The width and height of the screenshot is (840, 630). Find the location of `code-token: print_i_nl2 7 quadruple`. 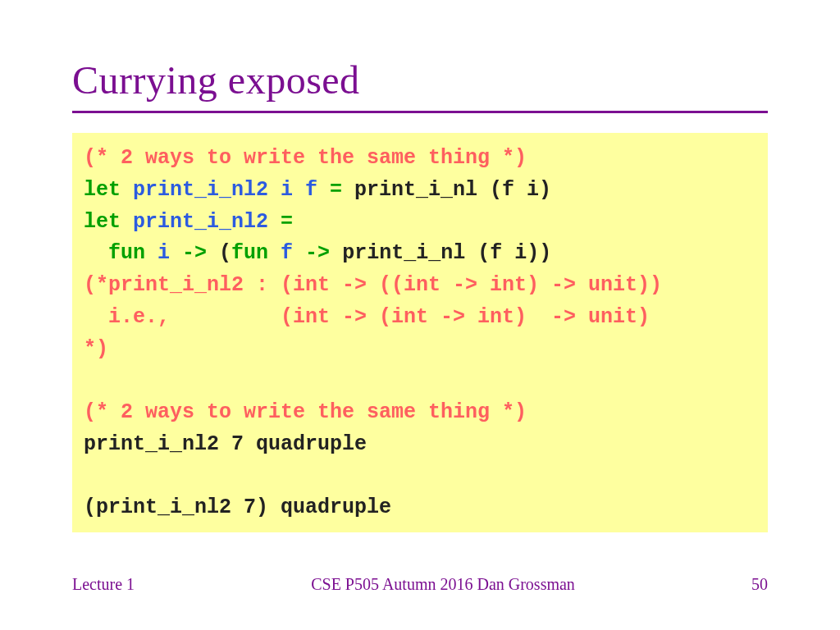

code-token: print_i_nl2 7 quadruple is located at coordinates (225, 445).